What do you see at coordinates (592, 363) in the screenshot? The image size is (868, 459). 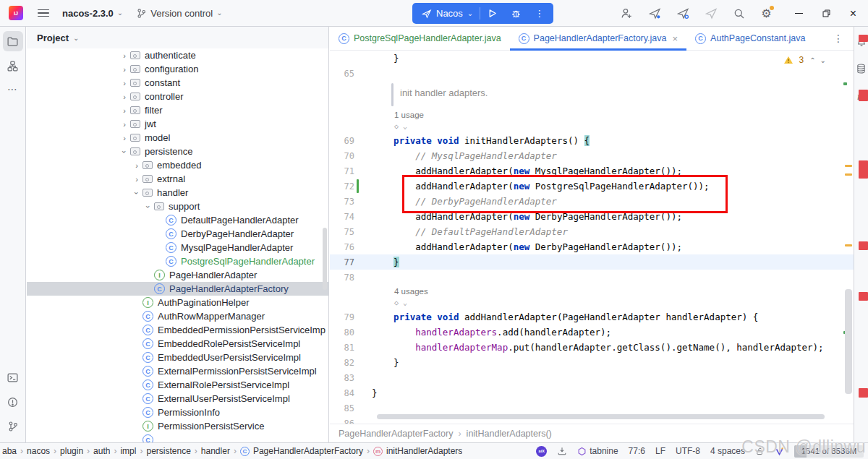 I see `code-line-82: 82 }` at bounding box center [592, 363].